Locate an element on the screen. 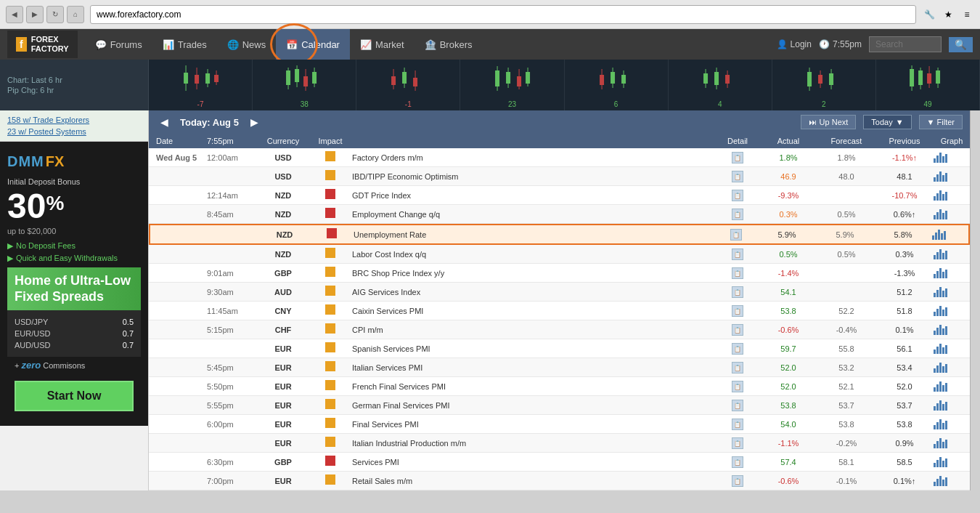  reload-button: ↻ is located at coordinates (55, 15).